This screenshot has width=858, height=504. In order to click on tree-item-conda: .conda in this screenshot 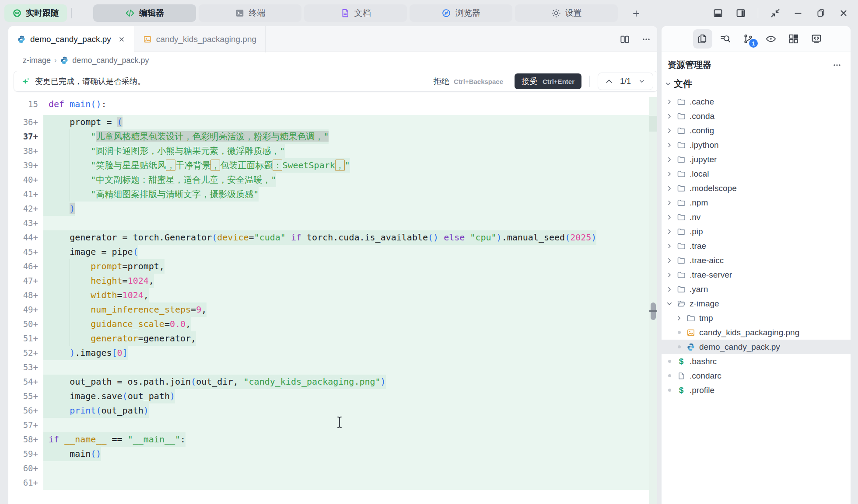, I will do `click(756, 116)`.